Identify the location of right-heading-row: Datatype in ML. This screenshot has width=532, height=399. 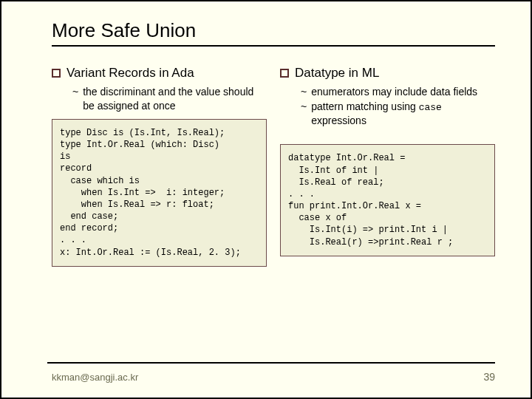
(387, 73).